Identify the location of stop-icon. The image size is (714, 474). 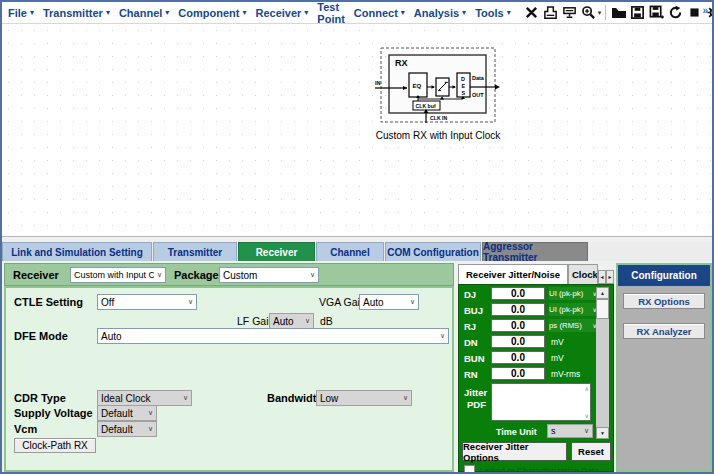
(694, 12).